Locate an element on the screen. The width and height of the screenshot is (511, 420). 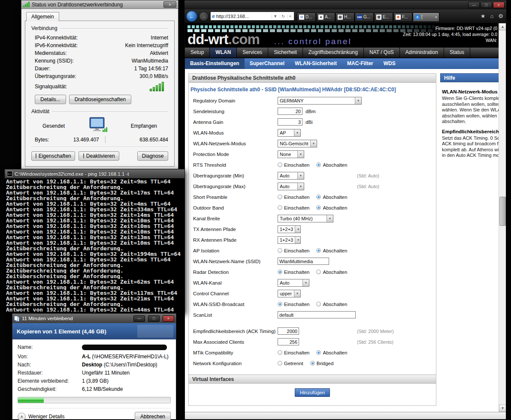
nav-tab-zugriffsbeschr-nkung: Zugriffsbeschränkung is located at coordinates (333, 52).